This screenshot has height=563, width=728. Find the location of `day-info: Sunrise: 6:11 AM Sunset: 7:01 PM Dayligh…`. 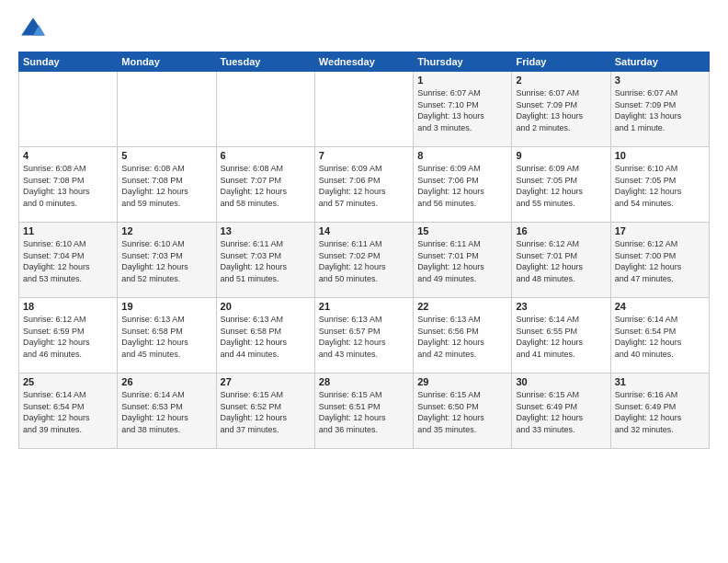

day-info: Sunrise: 6:11 AM Sunset: 7:01 PM Dayligh… is located at coordinates (462, 261).